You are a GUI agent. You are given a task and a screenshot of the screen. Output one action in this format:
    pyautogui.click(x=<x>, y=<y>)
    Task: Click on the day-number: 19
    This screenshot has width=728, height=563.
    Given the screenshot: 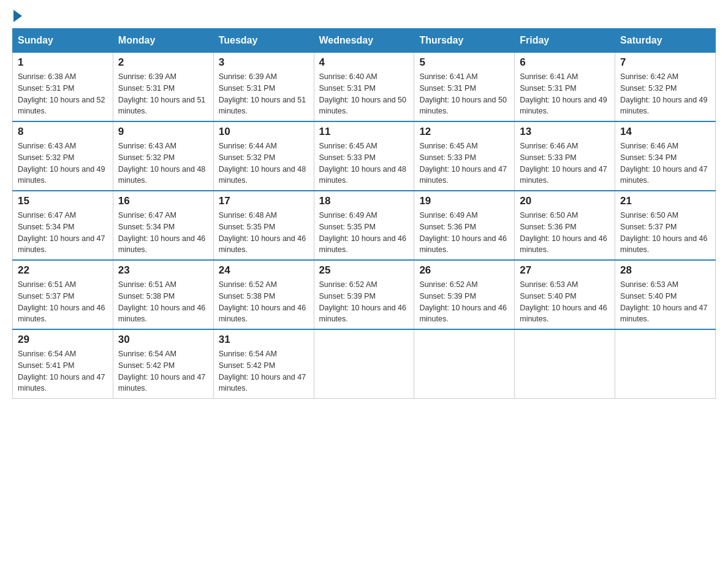 What is the action you would take?
    pyautogui.click(x=464, y=201)
    